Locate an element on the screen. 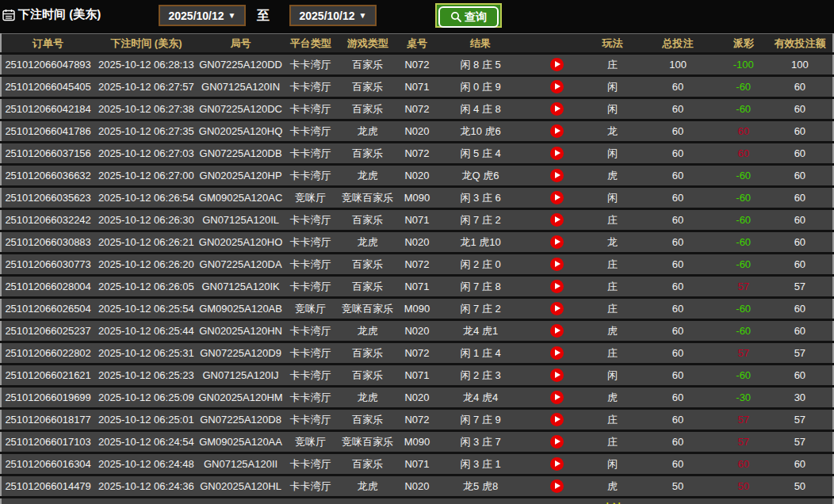 The width and height of the screenshot is (834, 504). cell-result: 闲 1 庄 4 is located at coordinates (480, 353).